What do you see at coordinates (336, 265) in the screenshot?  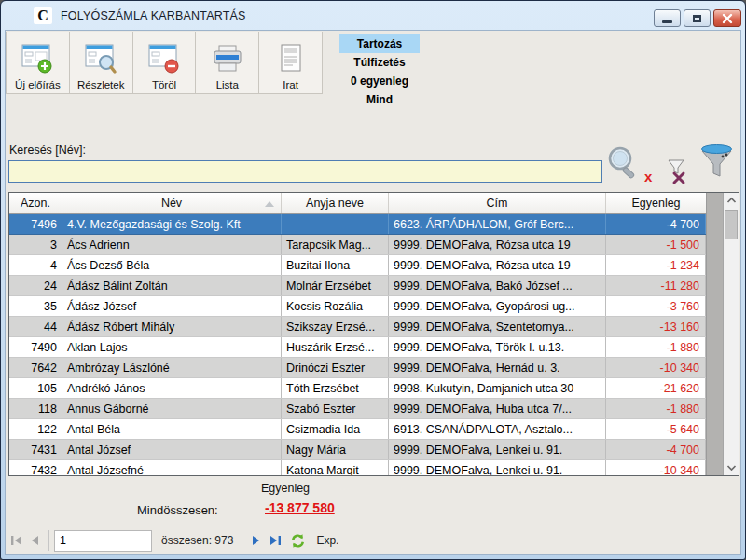 I see `cell-anyja: Buzitai Ilona` at bounding box center [336, 265].